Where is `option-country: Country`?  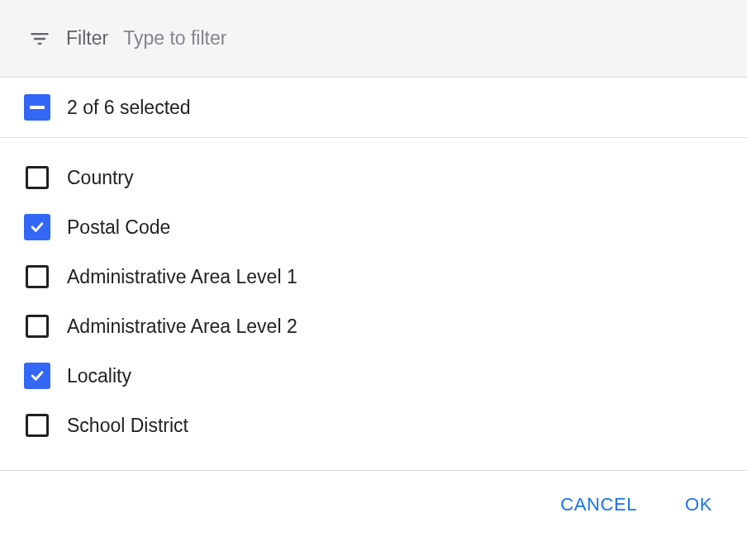 option-country: Country is located at coordinates (374, 178).